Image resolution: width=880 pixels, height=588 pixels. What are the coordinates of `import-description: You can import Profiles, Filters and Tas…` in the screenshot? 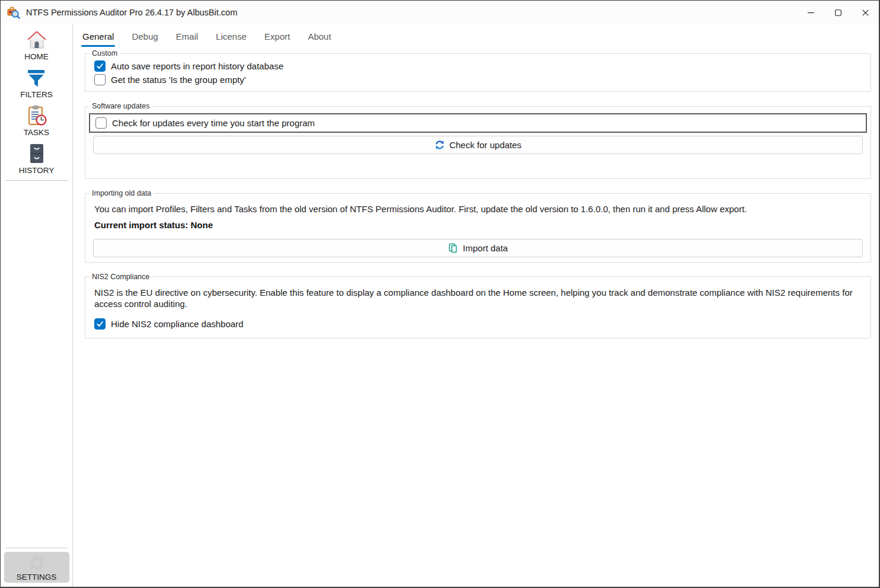 It's located at (478, 207).